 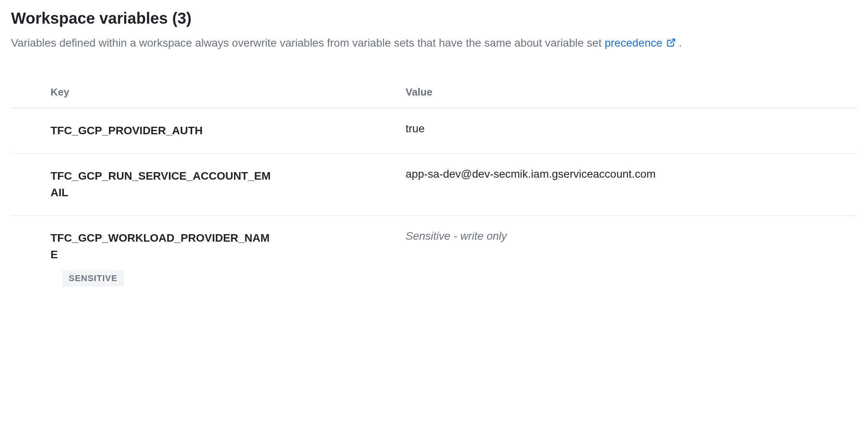 What do you see at coordinates (631, 174) in the screenshot?
I see `variable-value: app-sa-dev@dev-secmik.iam.gserviceaccoun…` at bounding box center [631, 174].